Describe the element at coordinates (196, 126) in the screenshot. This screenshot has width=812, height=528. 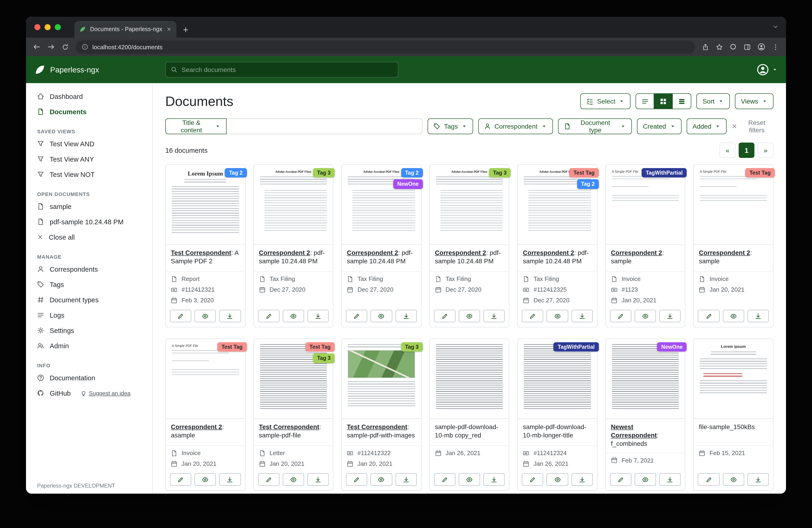
I see `filter-field-button: Title & content` at that location.